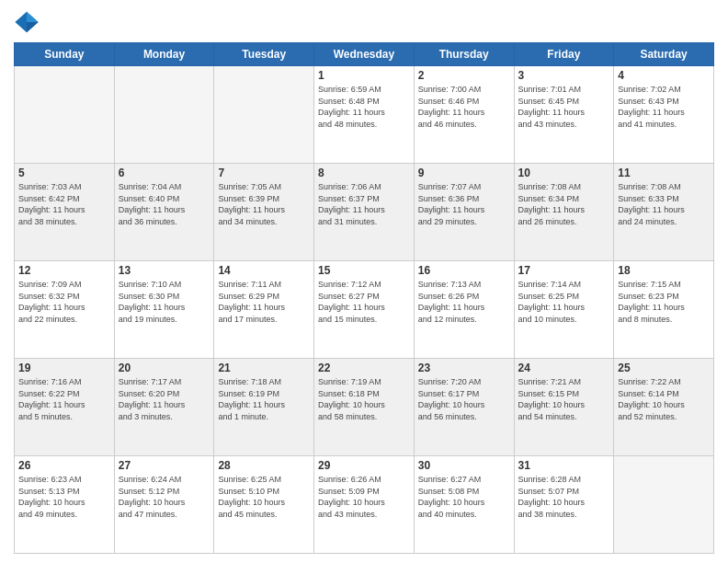 This screenshot has width=728, height=563. I want to click on day-number: 17, so click(564, 270).